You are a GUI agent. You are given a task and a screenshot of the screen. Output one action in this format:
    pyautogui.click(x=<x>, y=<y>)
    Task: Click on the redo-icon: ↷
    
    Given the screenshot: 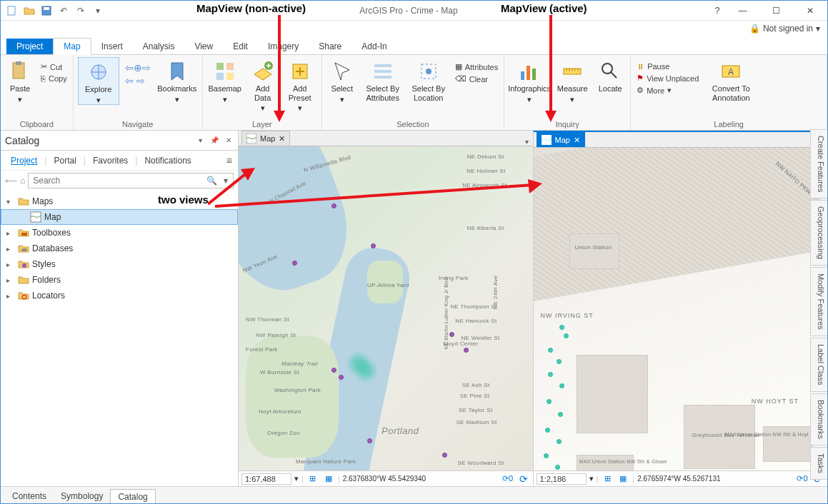 What is the action you would take?
    pyautogui.click(x=81, y=11)
    